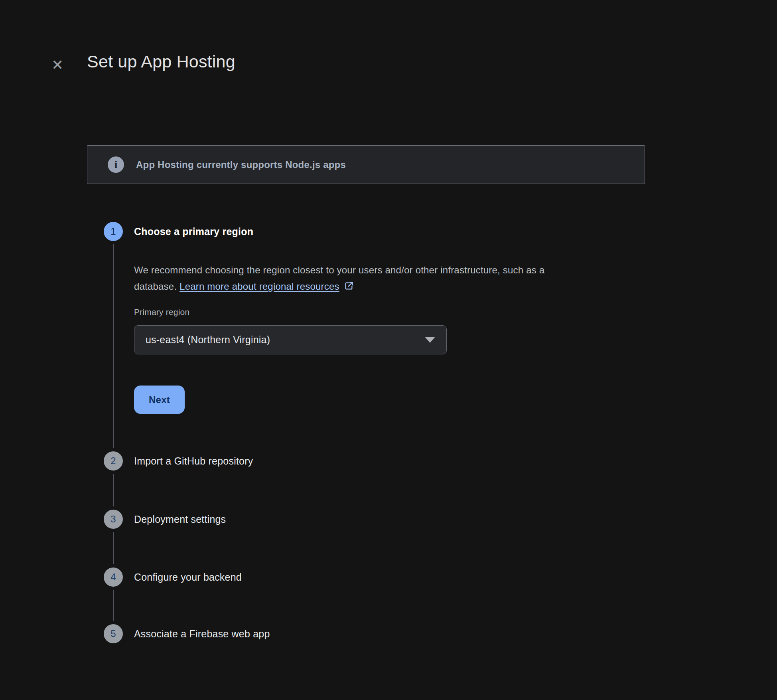 This screenshot has height=700, width=777. I want to click on close-button: ✕, so click(57, 65).